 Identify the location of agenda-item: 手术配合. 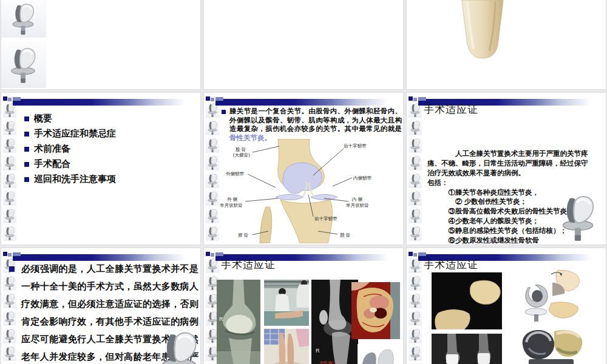
(70, 164).